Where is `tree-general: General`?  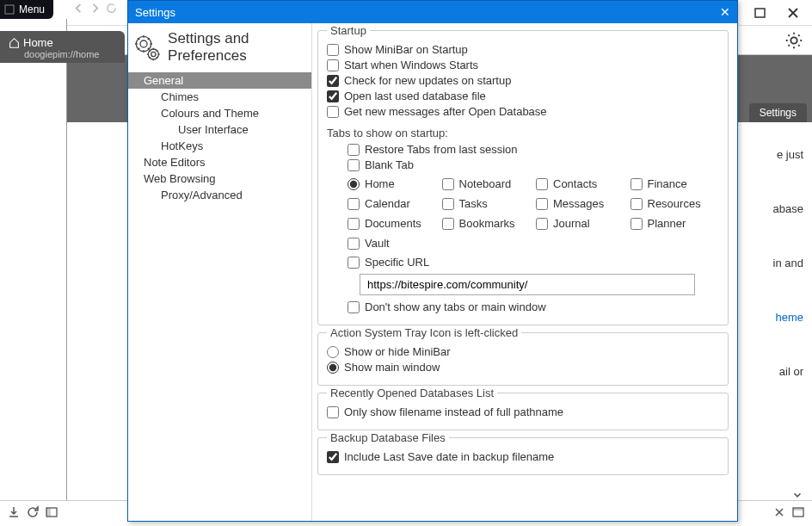 tree-general: General is located at coordinates (220, 81).